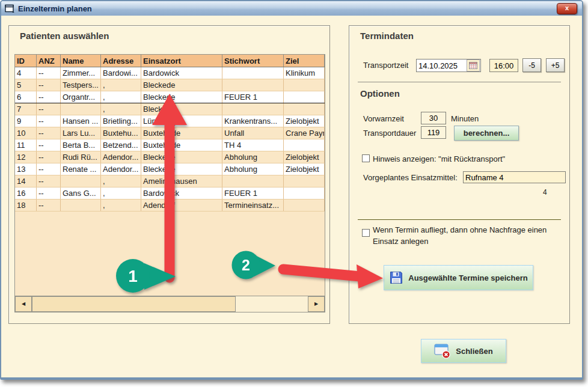 This screenshot has width=588, height=387. I want to click on table-cell: Lars Lu..., so click(81, 133).